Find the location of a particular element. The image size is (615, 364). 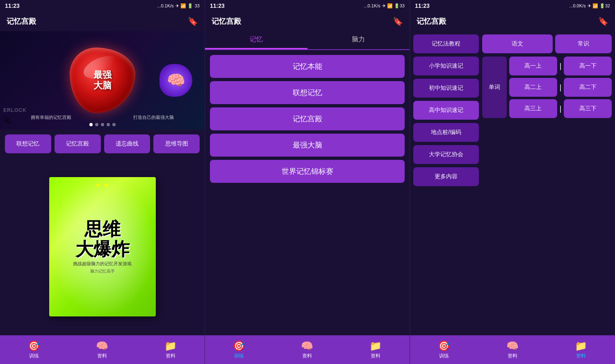

cat-left: 记忆法教程 小学知识速记 初中知识速记 高中知识速记 地点桩/编码 大学记忆协会… is located at coordinates (446, 183).